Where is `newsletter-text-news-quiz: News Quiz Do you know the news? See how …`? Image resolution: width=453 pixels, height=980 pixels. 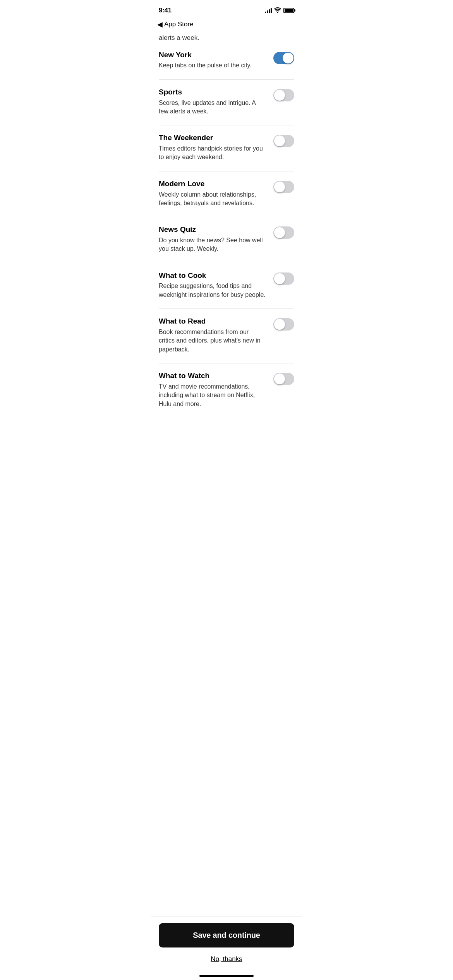
newsletter-text-news-quiz: News Quiz Do you know the news? See how … is located at coordinates (216, 239).